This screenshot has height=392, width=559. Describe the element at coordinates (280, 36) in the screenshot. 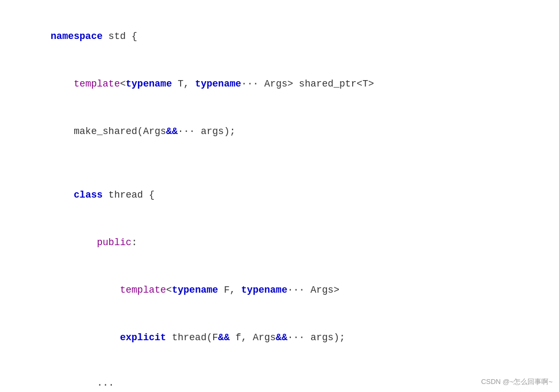

I see `code-line-1: namespace std {` at that location.